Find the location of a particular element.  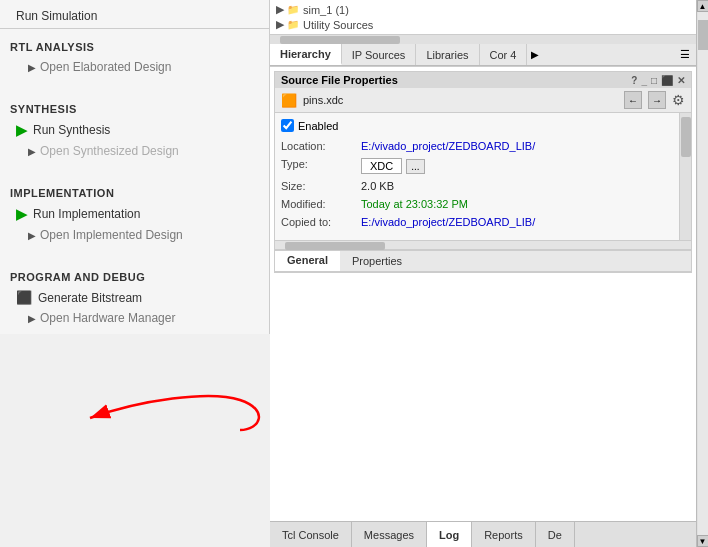

sfp-horizontal-scrollbar is located at coordinates (483, 245).